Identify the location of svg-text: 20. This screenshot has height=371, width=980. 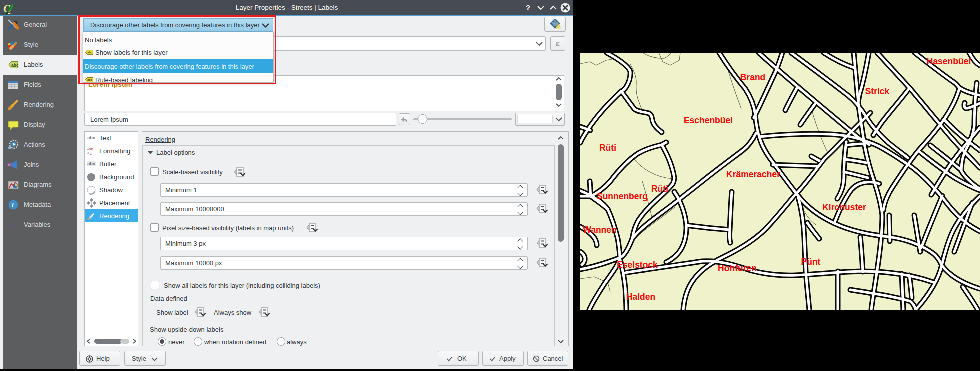
(558, 28).